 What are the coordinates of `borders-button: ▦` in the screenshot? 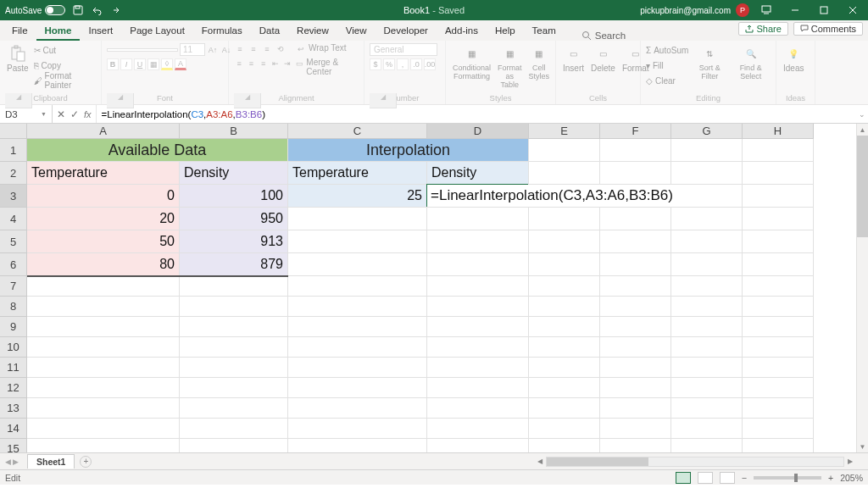 It's located at (153, 64).